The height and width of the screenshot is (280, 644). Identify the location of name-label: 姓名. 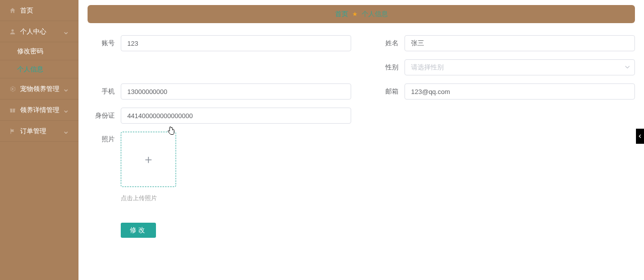
(388, 43).